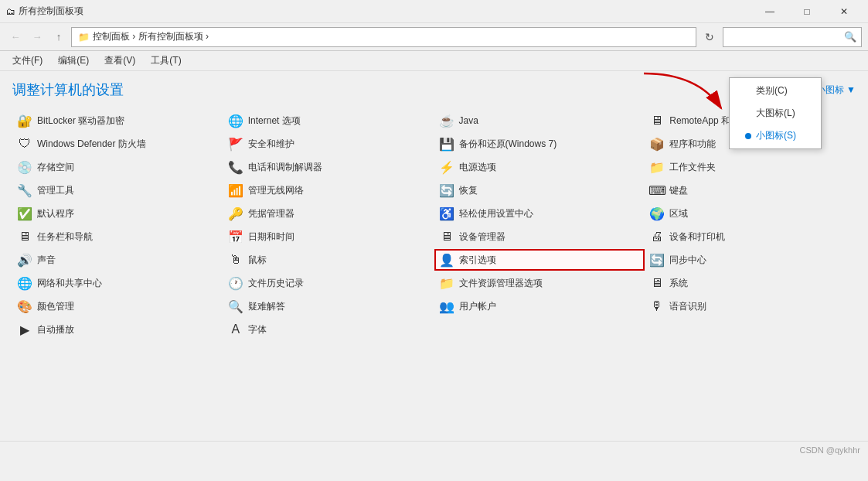  I want to click on menu-file: 文件(F), so click(28, 60).